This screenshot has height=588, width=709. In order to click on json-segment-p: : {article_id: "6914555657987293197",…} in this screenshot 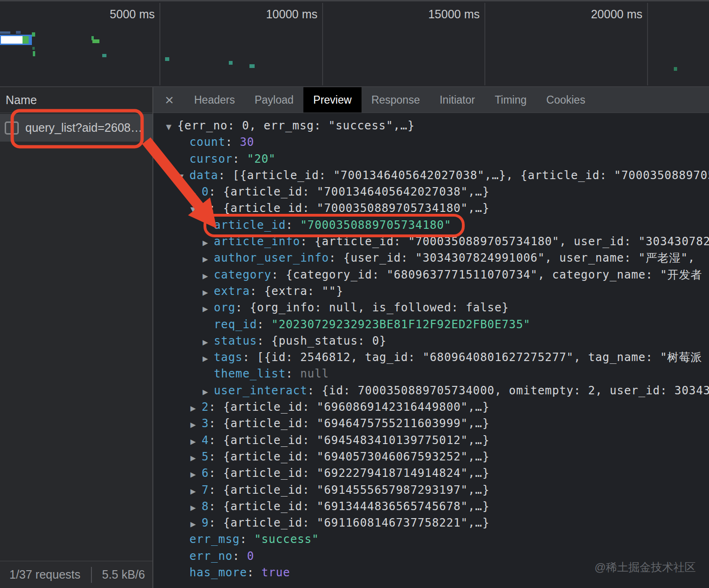, I will do `click(349, 490)`.